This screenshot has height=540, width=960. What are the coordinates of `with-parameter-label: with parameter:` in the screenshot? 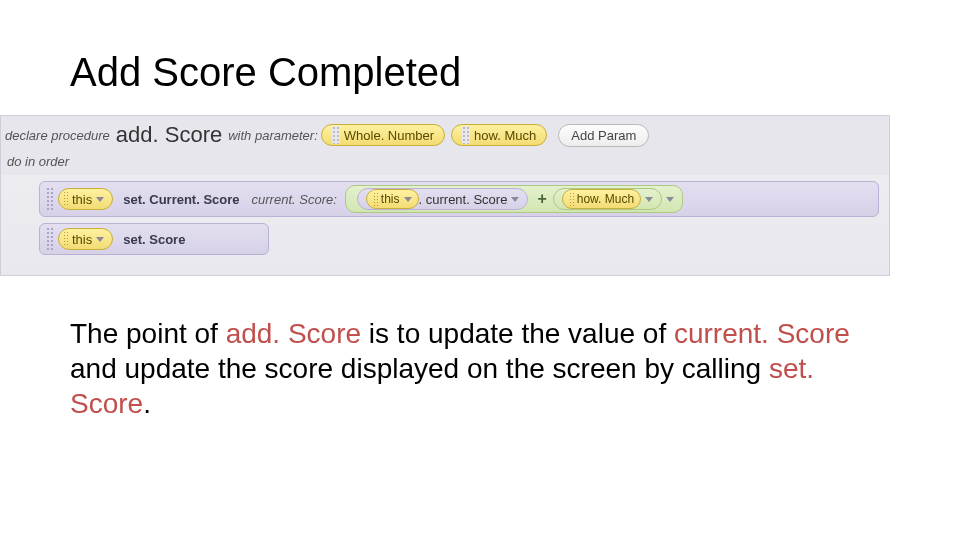 It's located at (273, 136).